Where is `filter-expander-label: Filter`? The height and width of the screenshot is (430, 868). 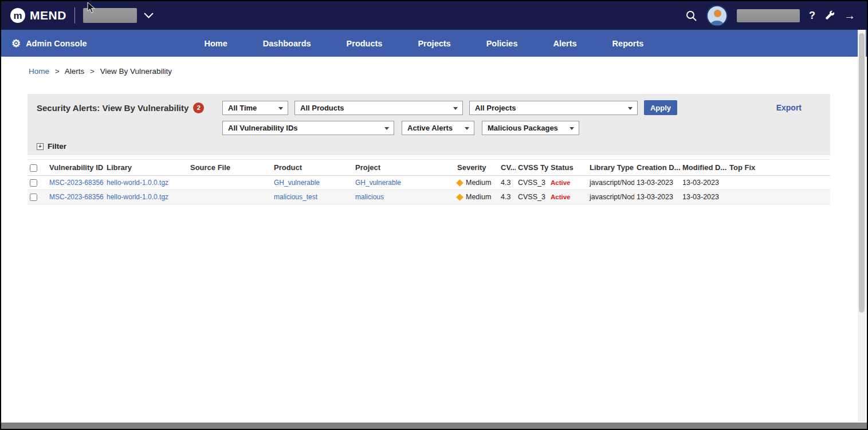 filter-expander-label: Filter is located at coordinates (57, 147).